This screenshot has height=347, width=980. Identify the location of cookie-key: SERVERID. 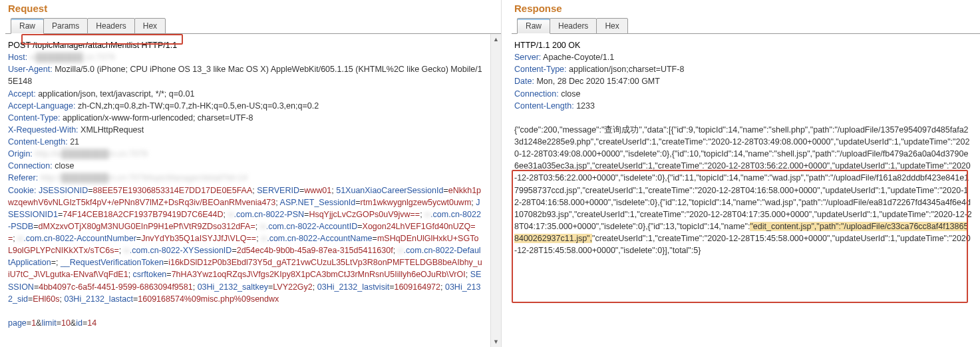
(278, 190).